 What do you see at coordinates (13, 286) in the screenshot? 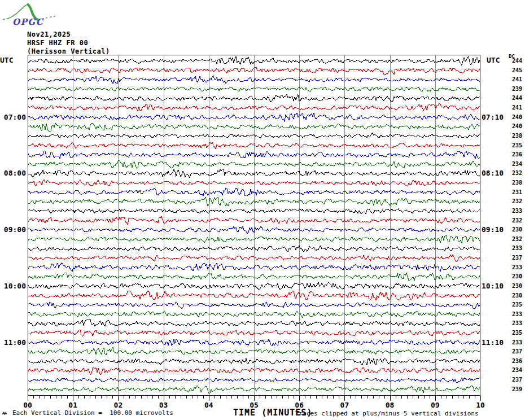
I see `hour-label-left: 10:00` at bounding box center [13, 286].